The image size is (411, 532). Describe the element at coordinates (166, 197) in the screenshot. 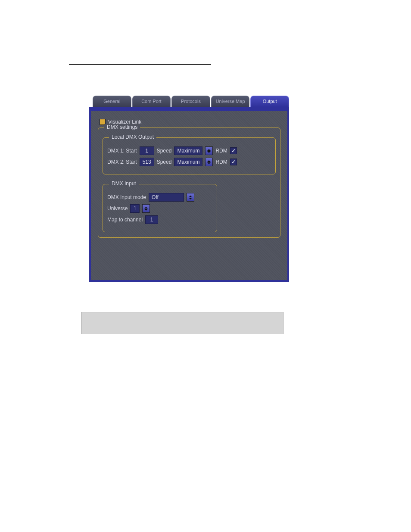

I see `dmx-input-mode-select: Off` at that location.